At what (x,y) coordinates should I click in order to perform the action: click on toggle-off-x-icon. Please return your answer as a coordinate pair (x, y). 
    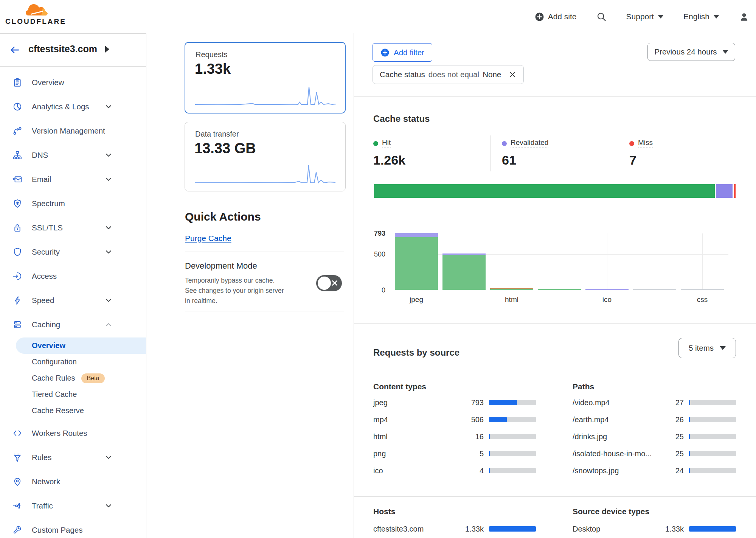
    Looking at the image, I should click on (335, 284).